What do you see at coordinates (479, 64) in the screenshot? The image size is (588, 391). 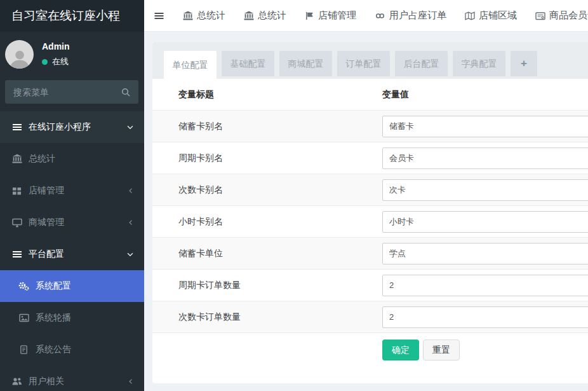 I see `tab-dict-config: 字典配置` at bounding box center [479, 64].